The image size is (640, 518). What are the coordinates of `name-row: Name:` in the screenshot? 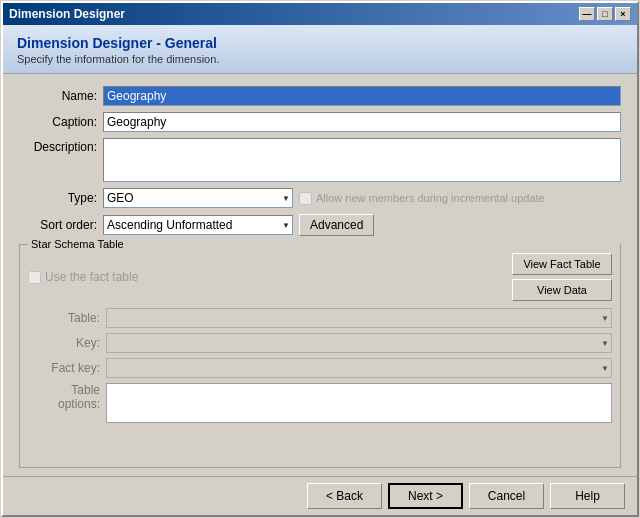 It's located at (320, 96).